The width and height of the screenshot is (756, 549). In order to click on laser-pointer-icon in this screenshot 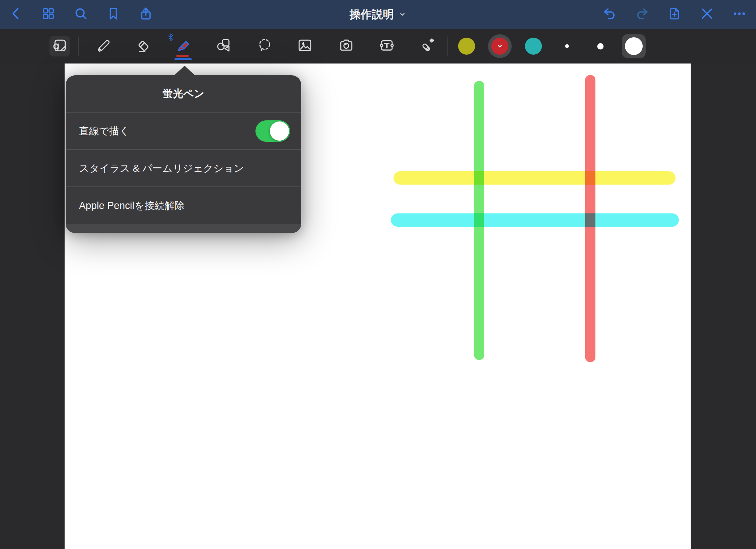, I will do `click(427, 46)`.